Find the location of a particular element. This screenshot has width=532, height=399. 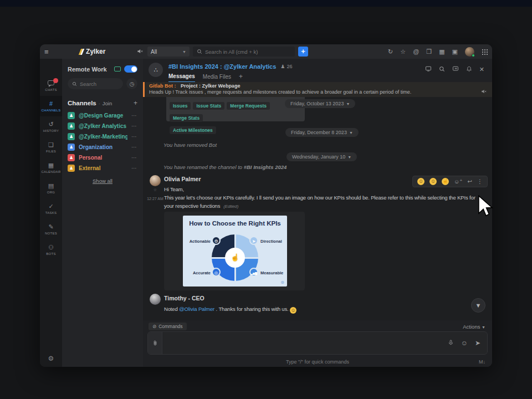

slash-command-icon: ⊘ is located at coordinates (154, 326).